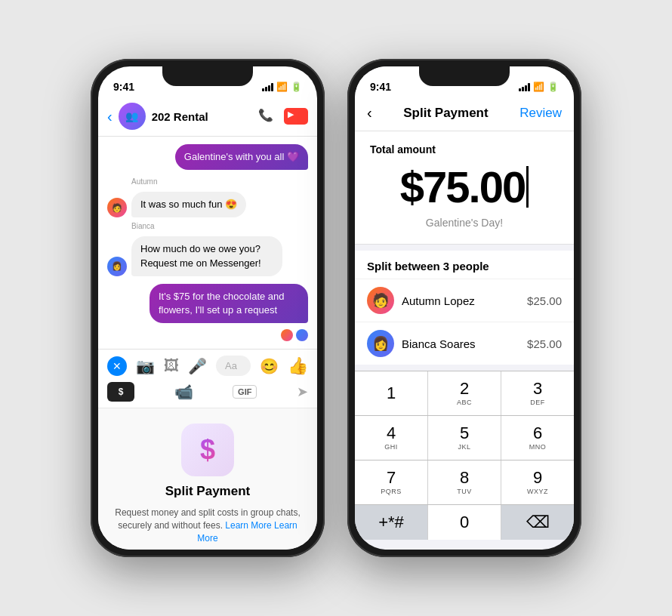 This screenshot has height=616, width=672. I want to click on keypad-row: 12ABC3DEF, so click(464, 393).